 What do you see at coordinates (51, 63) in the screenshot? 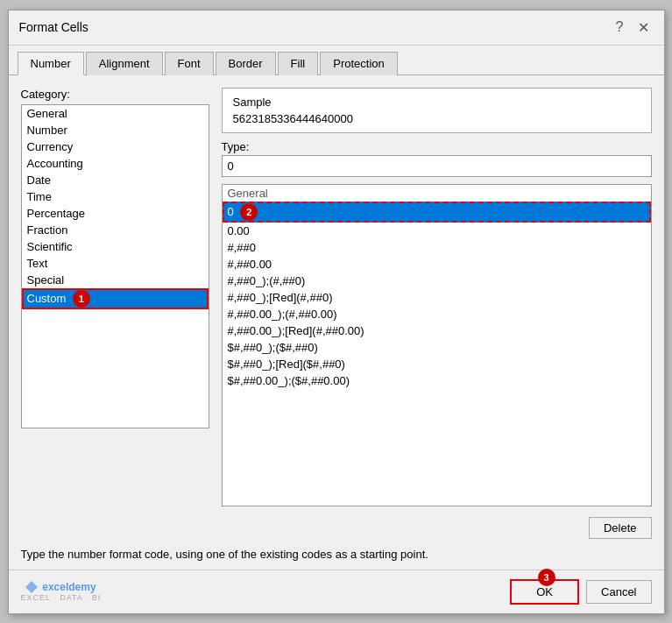
I see `tab-number: Number` at bounding box center [51, 63].